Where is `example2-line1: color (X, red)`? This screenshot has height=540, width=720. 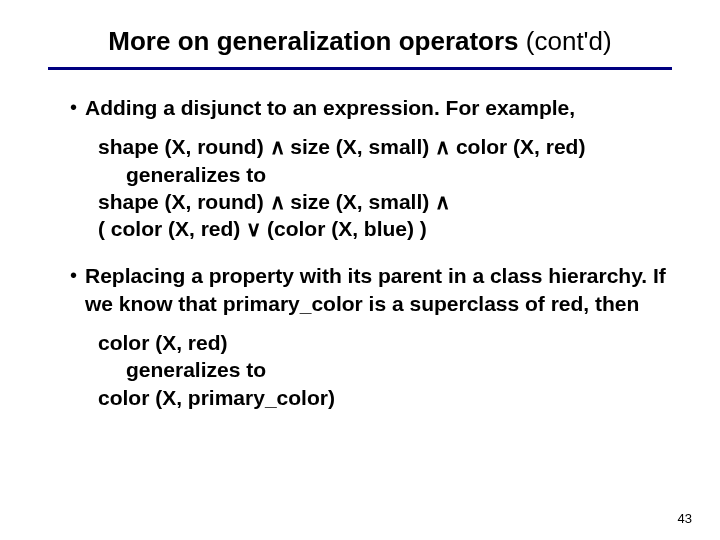
example2-line1: color (X, red) is located at coordinates (375, 342).